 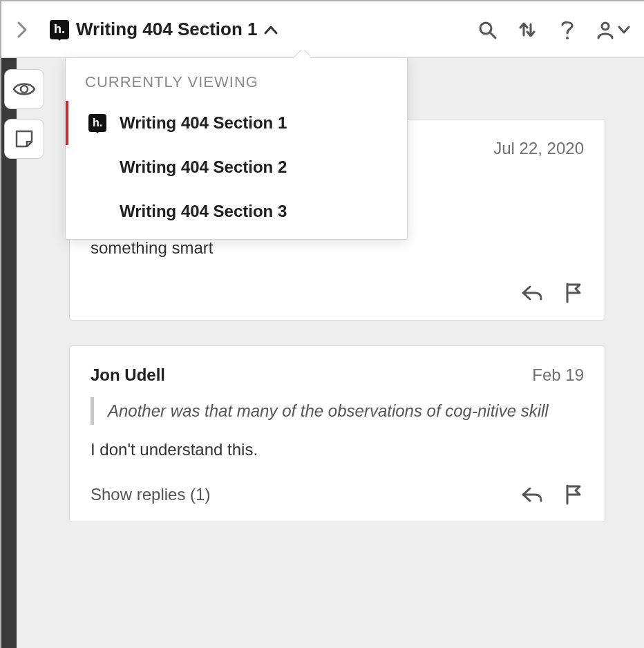 I want to click on search-icon, so click(x=487, y=30).